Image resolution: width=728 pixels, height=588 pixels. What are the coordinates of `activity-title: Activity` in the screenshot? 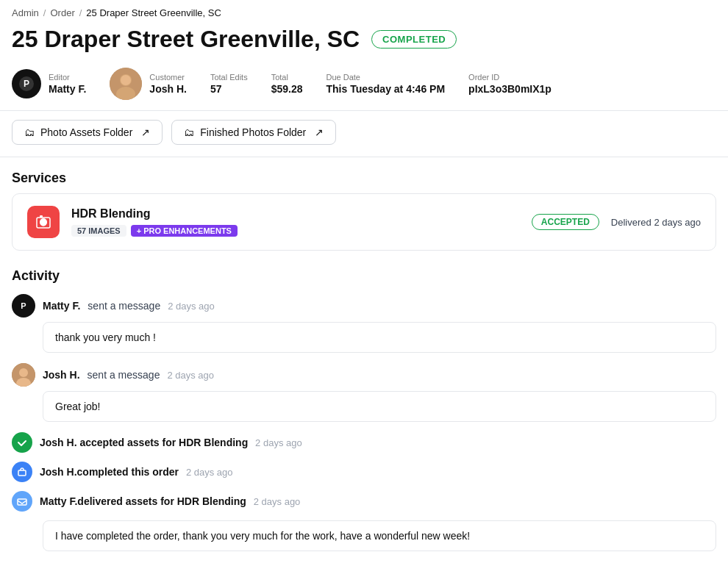 It's located at (364, 278).